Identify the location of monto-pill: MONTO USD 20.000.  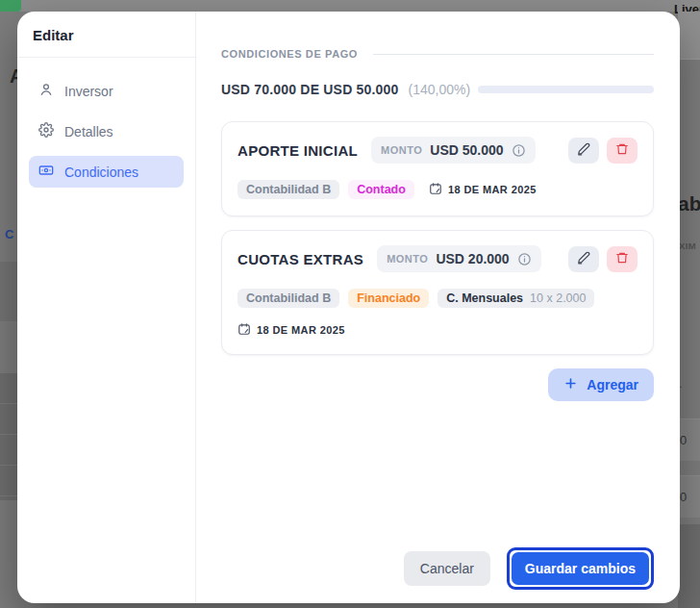
(460, 259).